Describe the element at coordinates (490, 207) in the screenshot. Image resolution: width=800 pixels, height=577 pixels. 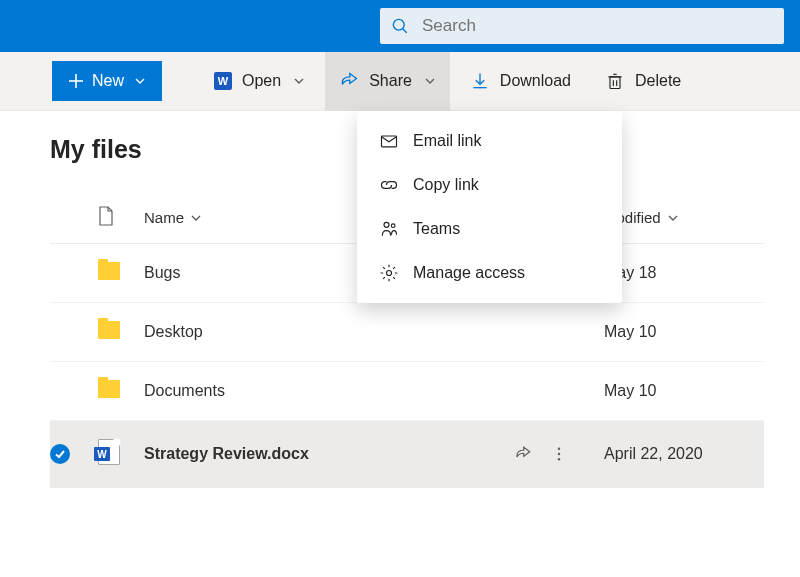
I see `share-dropdown-menu: Email link Copy link Teams Manage access` at that location.